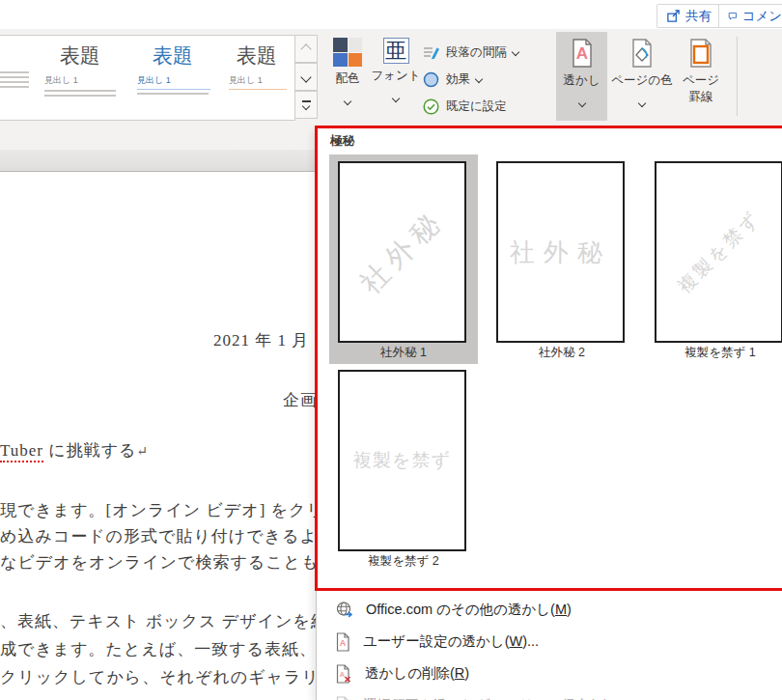 This screenshot has height=700, width=782. What do you see at coordinates (164, 622) in the screenshot?
I see `document-body-line: 、表紙、テキスト ボックス デザインを組` at bounding box center [164, 622].